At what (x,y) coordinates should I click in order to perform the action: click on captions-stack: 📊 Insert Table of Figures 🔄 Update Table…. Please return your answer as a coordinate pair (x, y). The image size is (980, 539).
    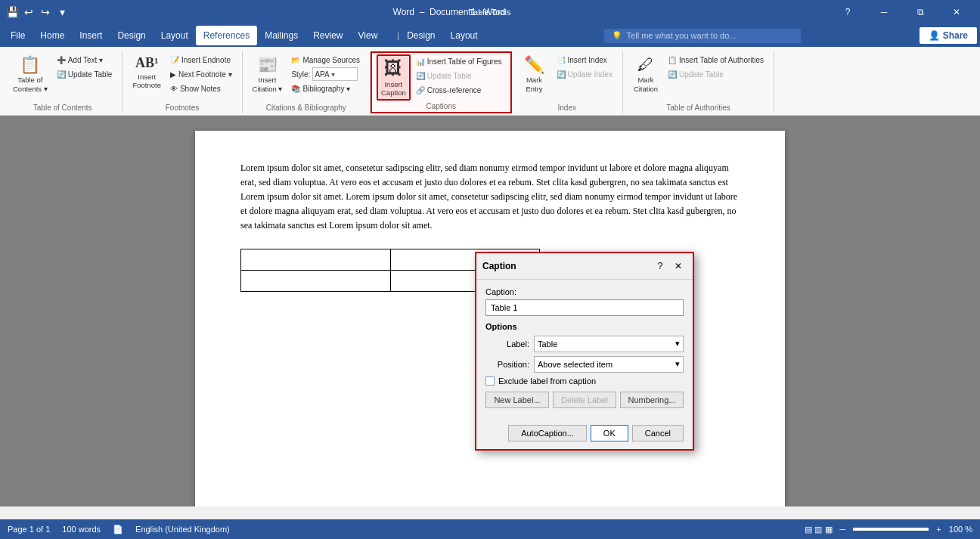
    Looking at the image, I should click on (459, 76).